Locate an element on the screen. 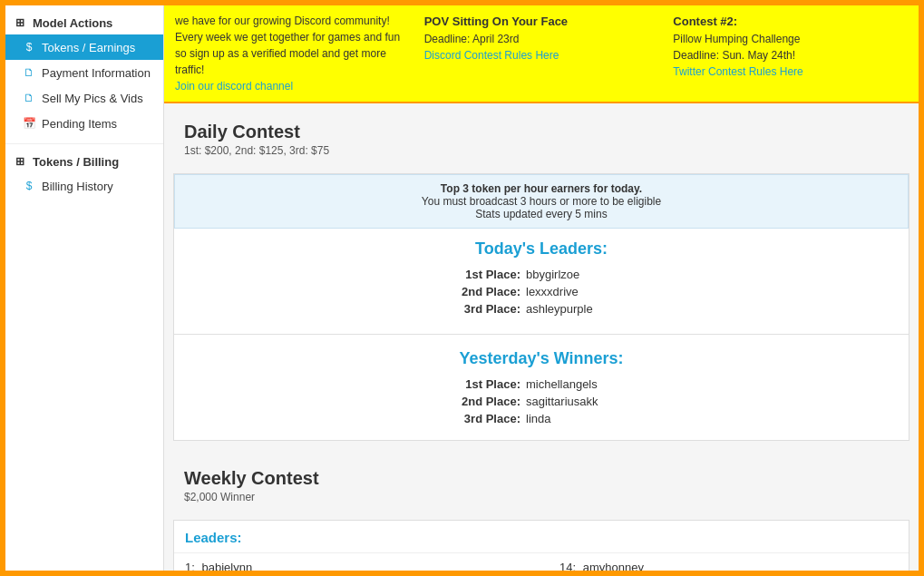  banner-col3-subtitle: Pillow Humping Challenge is located at coordinates (791, 39).